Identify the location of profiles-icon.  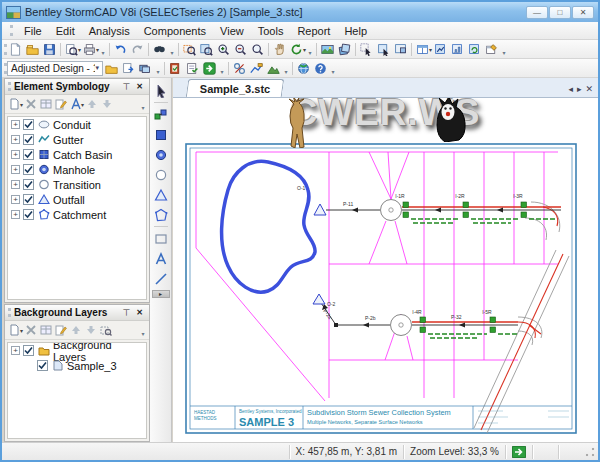
(256, 68).